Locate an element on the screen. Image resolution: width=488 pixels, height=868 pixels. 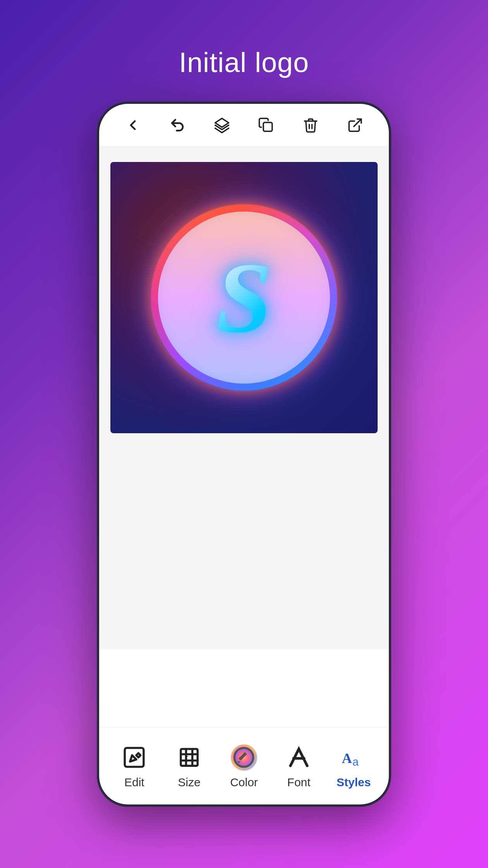
color-label: Color is located at coordinates (244, 782).